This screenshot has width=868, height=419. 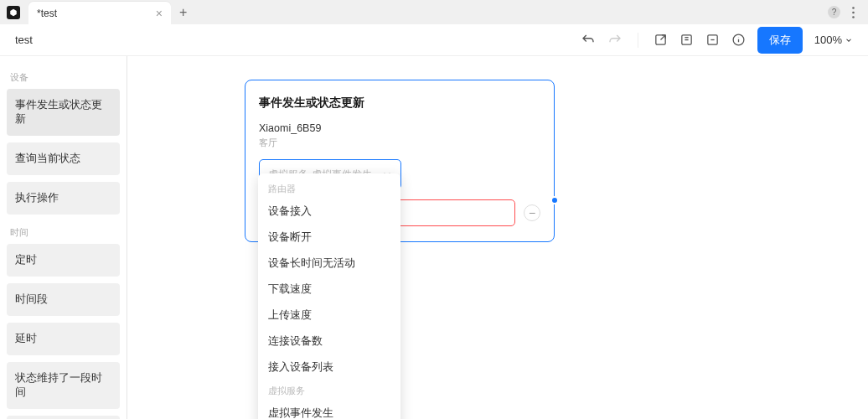 What do you see at coordinates (64, 238) in the screenshot?
I see `sidebar: 设备 事件发生或状态更新 查询当前状态 执行操作 时间 定时 时间段 延时 状态…` at bounding box center [64, 238].